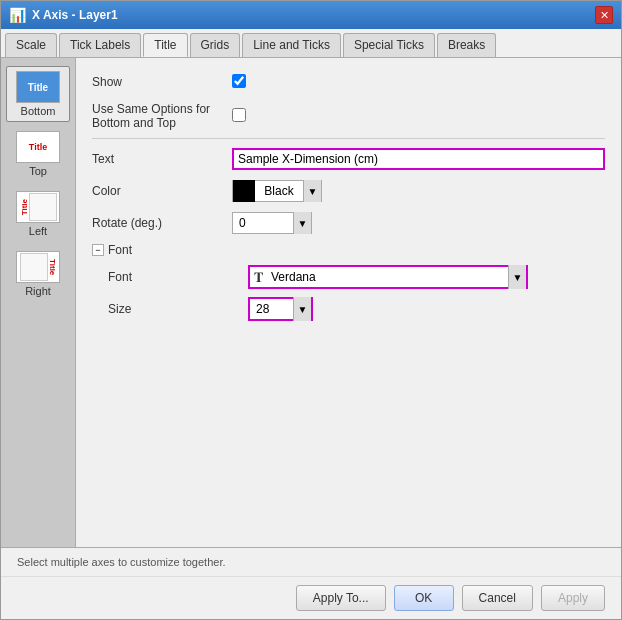  Describe the element at coordinates (604, 15) in the screenshot. I see `close-button: ✕` at that location.